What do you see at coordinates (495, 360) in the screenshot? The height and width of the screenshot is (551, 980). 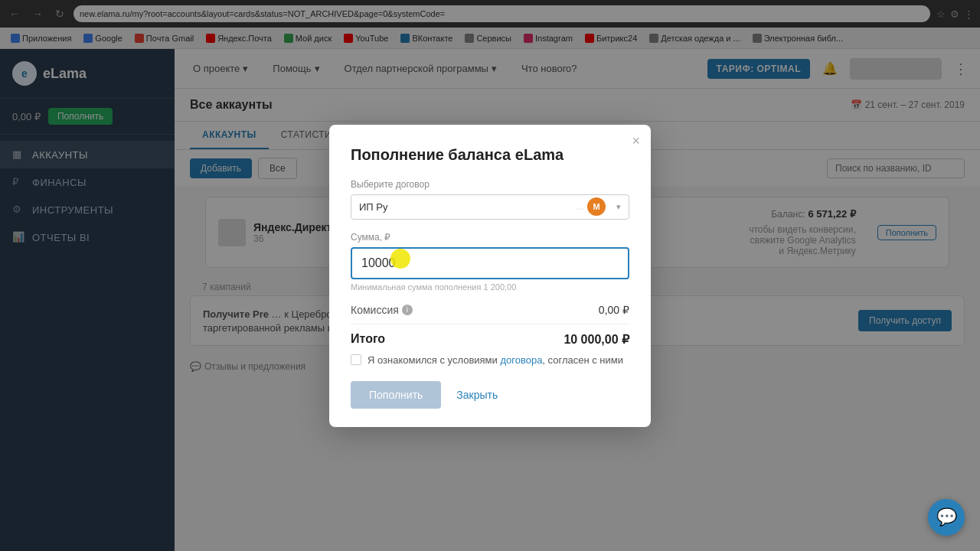 I see `agreement-text: Я ознакомился с условиями договора, согл…` at bounding box center [495, 360].